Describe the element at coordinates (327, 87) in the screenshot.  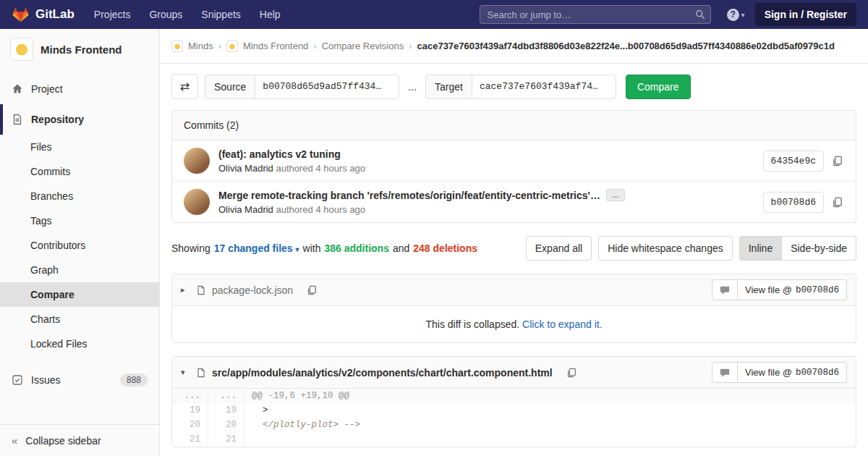
I see `source-ref-input` at that location.